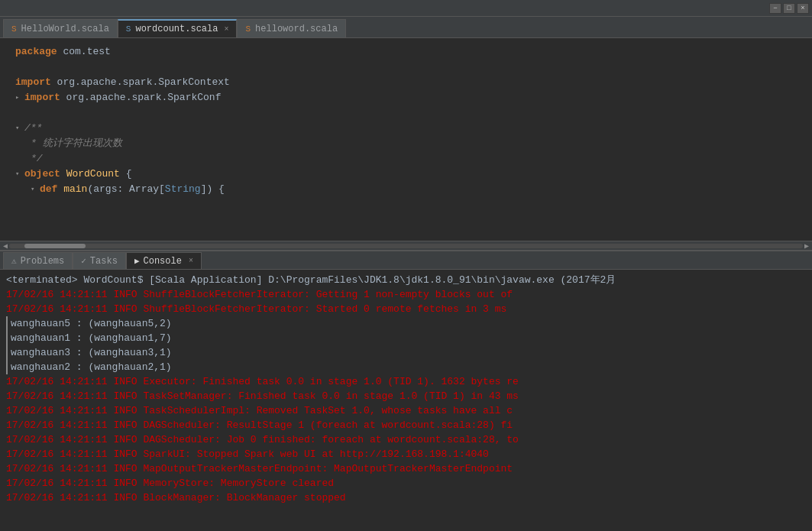 Image resolution: width=812 pixels, height=531 pixels. I want to click on console-line-13: 17/02/16 14:21:11 INFO MemoryStore: Memo…, so click(406, 483).